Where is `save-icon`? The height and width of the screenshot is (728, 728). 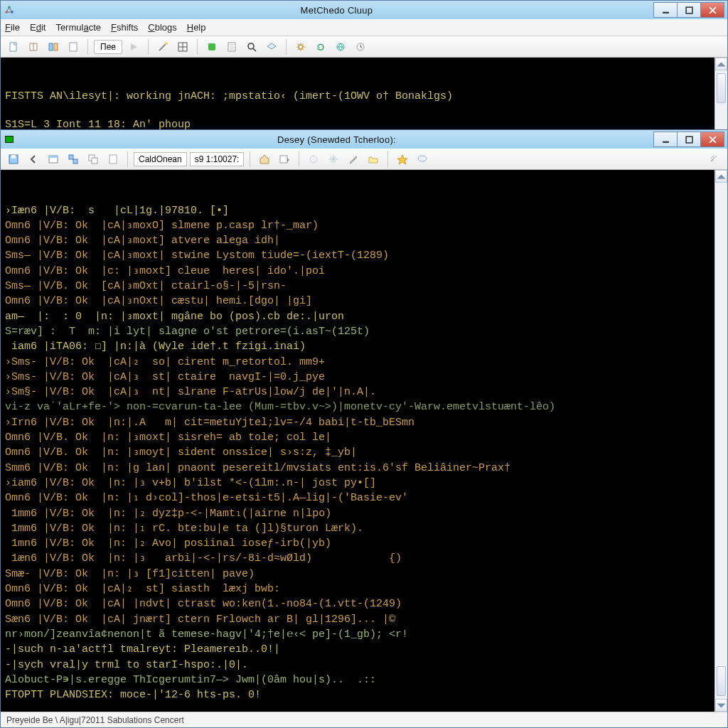 save-icon is located at coordinates (14, 159).